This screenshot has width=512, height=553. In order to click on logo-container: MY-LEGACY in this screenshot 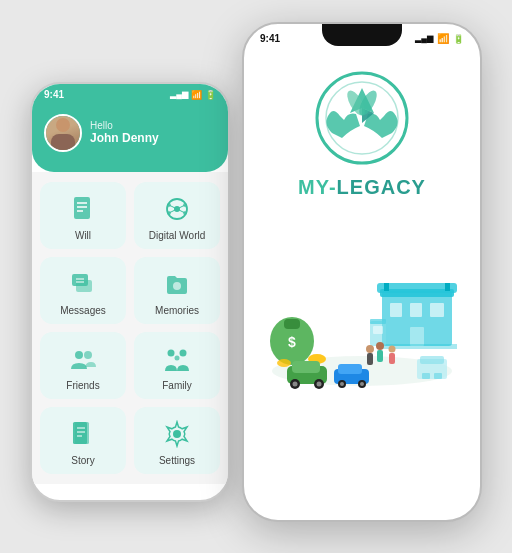, I will do `click(362, 134)`.